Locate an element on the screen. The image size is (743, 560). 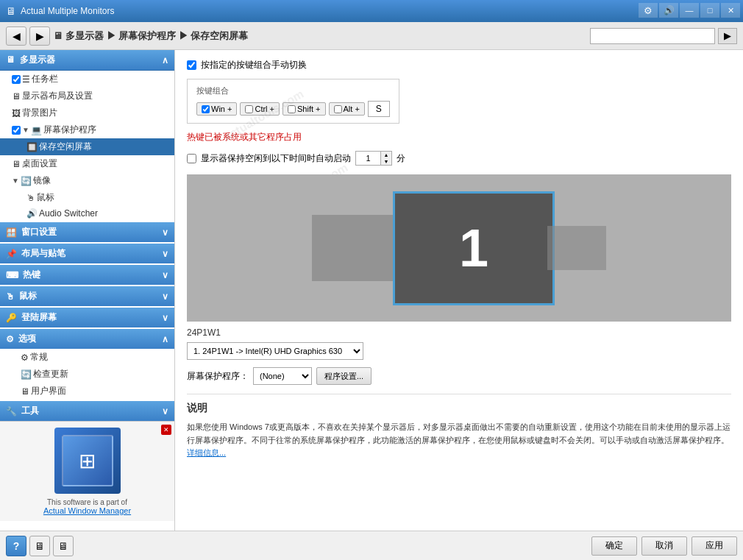
win-label: Win + is located at coordinates (221, 109).